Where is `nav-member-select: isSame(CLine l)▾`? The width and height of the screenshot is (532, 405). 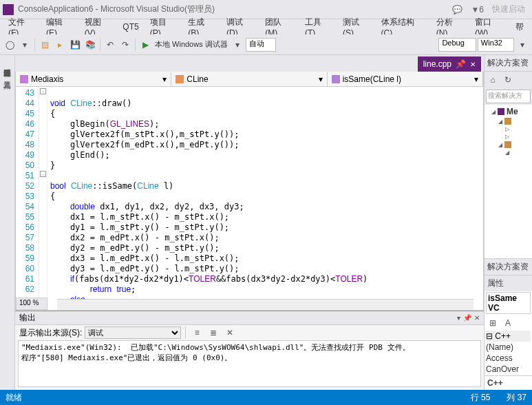
nav-member-select: isSame(CLine l)▾ is located at coordinates (405, 79).